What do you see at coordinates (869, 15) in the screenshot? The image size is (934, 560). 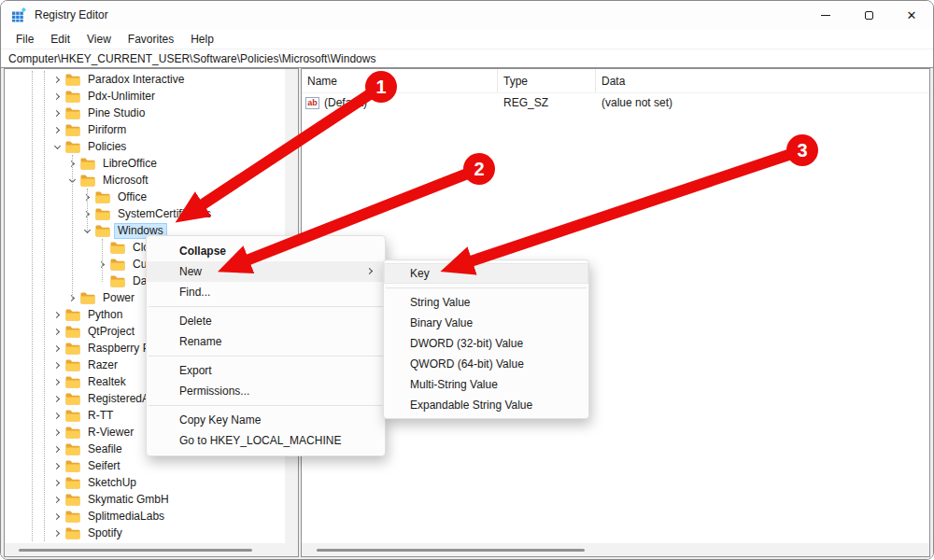 I see `maximize-button` at bounding box center [869, 15].